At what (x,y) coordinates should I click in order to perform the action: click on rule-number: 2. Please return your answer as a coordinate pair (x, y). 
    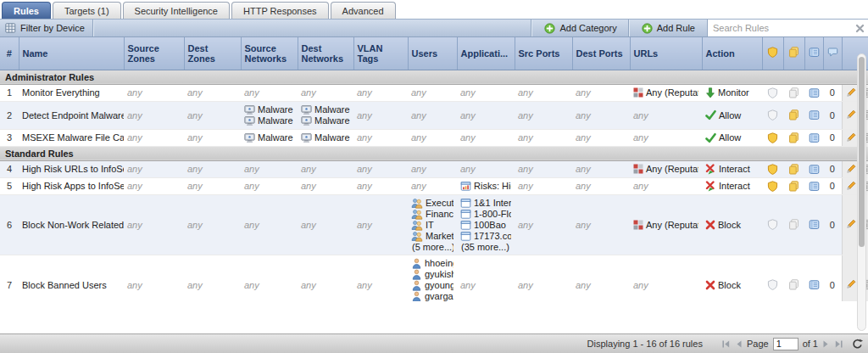
    Looking at the image, I should click on (9, 115).